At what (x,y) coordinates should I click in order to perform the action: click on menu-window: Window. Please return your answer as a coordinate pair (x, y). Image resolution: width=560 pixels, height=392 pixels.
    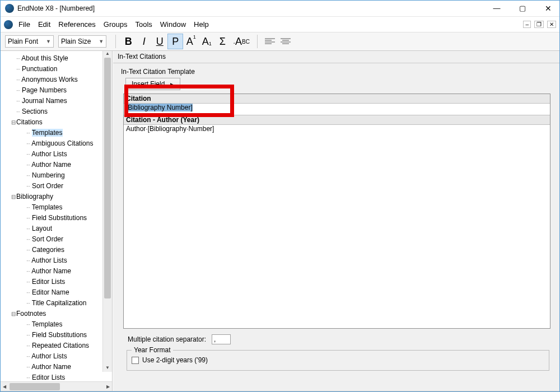
    Looking at the image, I should click on (173, 25).